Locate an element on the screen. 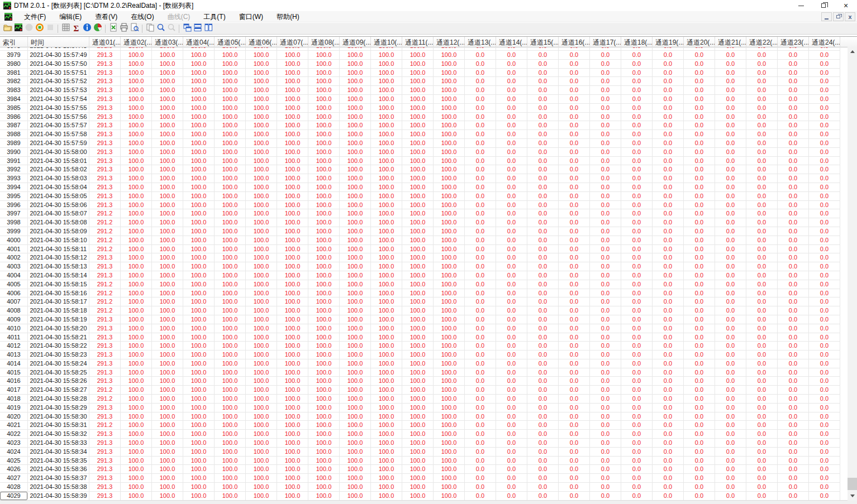 Image resolution: width=857 pixels, height=504 pixels. index-cell: 4015 is located at coordinates (14, 373).